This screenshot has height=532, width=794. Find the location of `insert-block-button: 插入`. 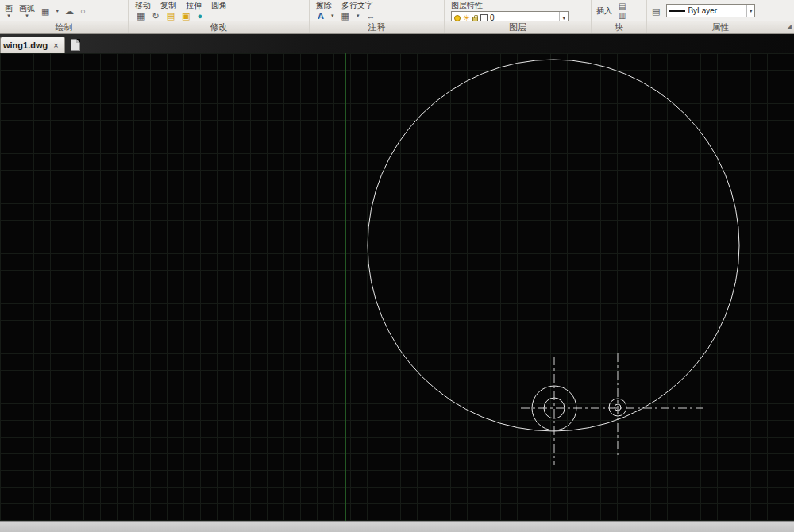

insert-block-button: 插入 is located at coordinates (604, 11).